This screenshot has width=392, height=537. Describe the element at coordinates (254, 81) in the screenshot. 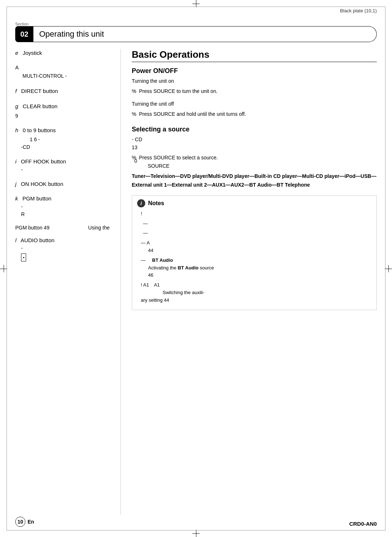

I see `turn-on-label: Turning the unit on` at that location.